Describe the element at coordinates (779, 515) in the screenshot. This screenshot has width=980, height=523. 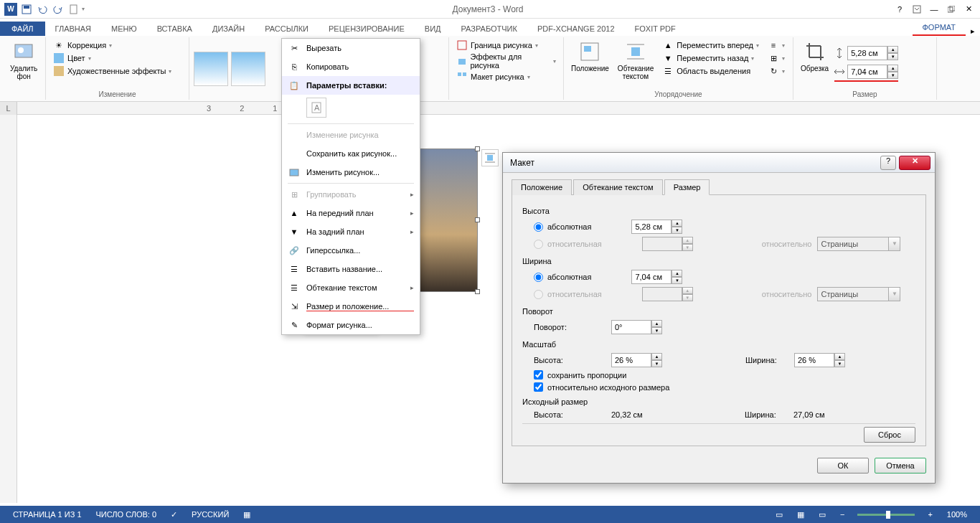
I see `view-read-icon: ▭` at that location.